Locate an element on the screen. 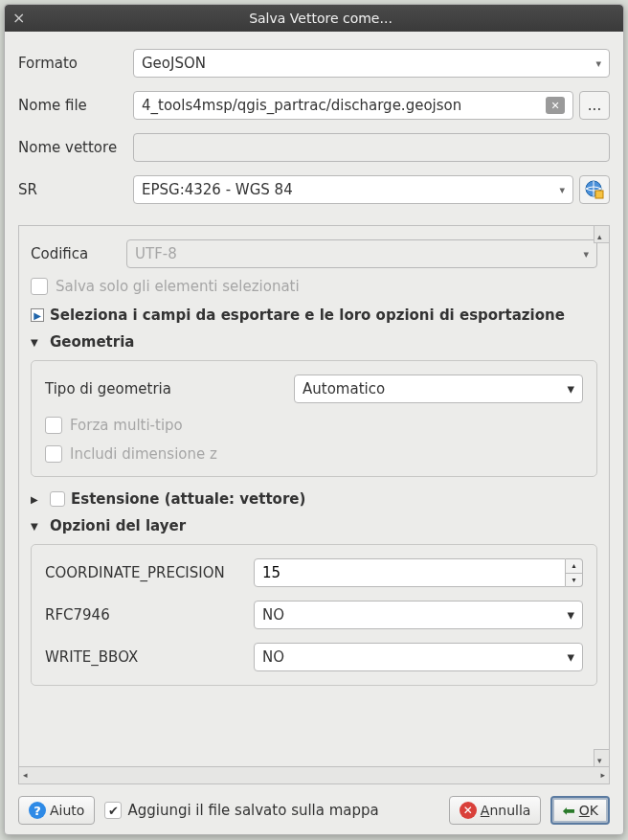 This screenshot has height=840, width=628. format-combo: GeoJSON ▾ is located at coordinates (371, 63).